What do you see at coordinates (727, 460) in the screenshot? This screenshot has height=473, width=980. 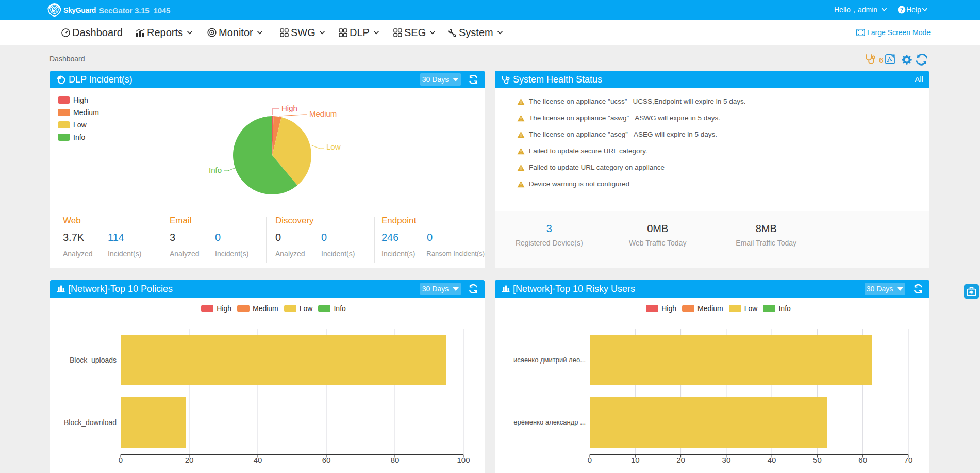 I see `svg-text: 30` at bounding box center [727, 460].